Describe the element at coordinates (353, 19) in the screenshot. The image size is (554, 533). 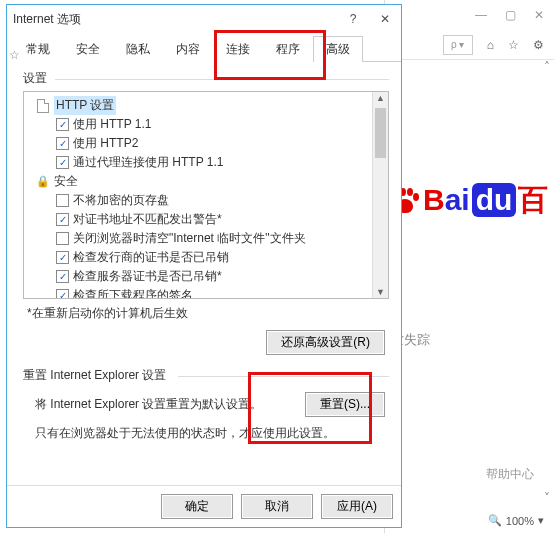
I see `dialog-help-button: ?` at that location.